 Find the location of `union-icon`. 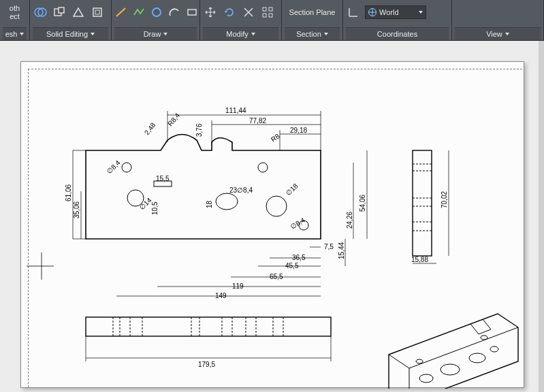

union-icon is located at coordinates (40, 12).